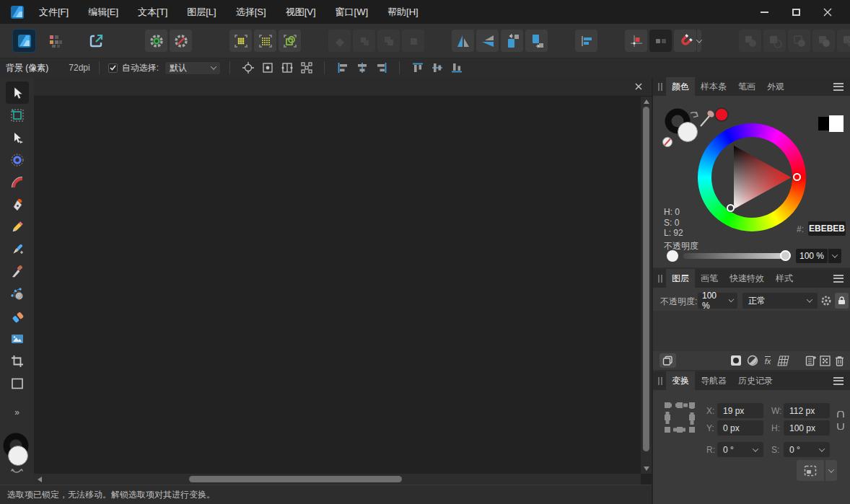 This screenshot has width=850, height=504. What do you see at coordinates (839, 361) in the screenshot?
I see `delete-layer-button` at bounding box center [839, 361].